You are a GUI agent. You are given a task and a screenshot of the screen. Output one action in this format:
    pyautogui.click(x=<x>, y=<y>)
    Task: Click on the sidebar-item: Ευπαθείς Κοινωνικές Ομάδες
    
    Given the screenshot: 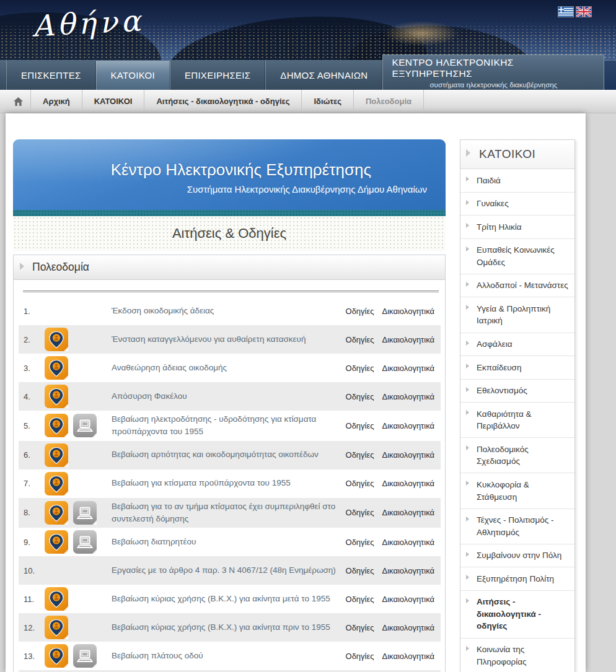 What is the action you would take?
    pyautogui.click(x=517, y=256)
    